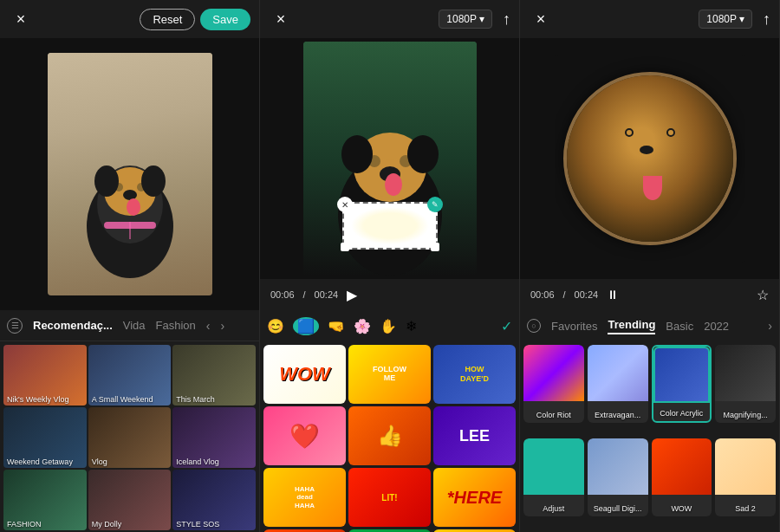  What do you see at coordinates (390, 225) in the screenshot?
I see `wow-sticker: ✕ ✎ WOW` at bounding box center [390, 225].